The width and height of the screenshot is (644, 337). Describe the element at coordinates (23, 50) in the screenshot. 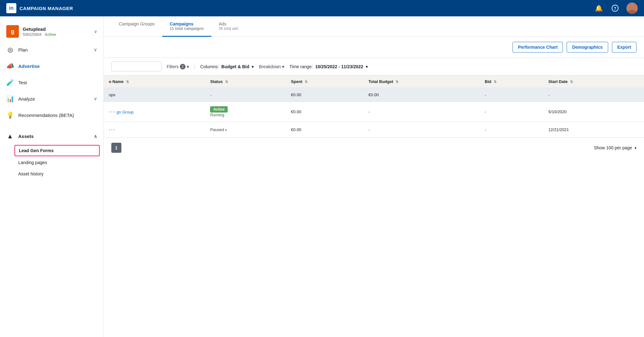

I see `sidebar-item-plan-label: Plan` at that location.